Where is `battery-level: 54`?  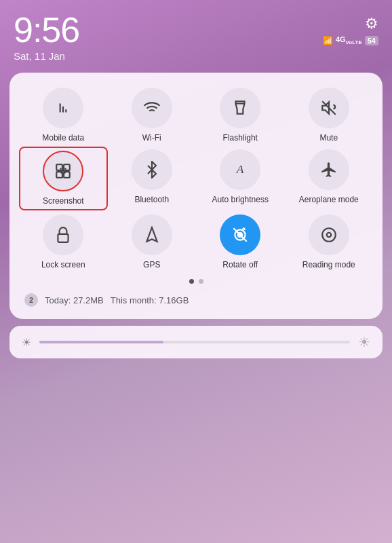 battery-level: 54 is located at coordinates (372, 41).